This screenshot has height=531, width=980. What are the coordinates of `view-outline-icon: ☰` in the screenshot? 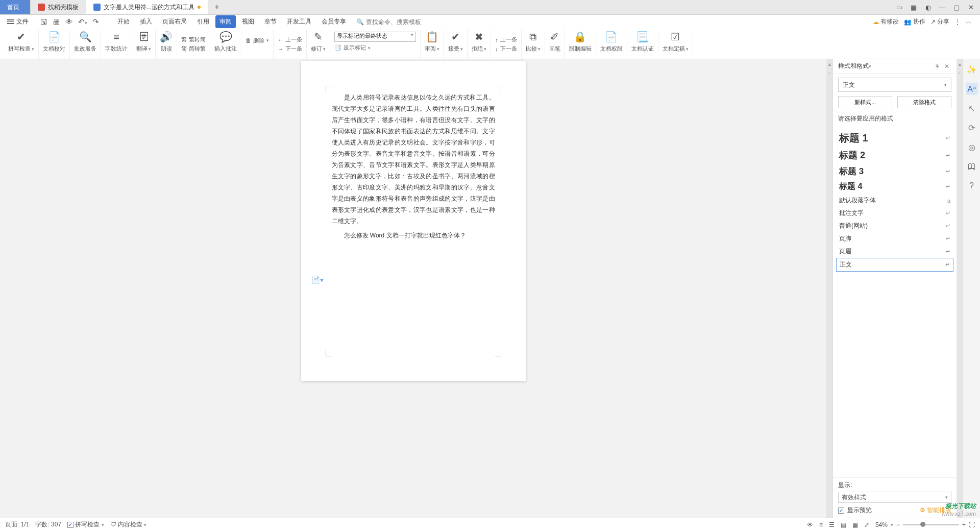 It's located at (832, 525).